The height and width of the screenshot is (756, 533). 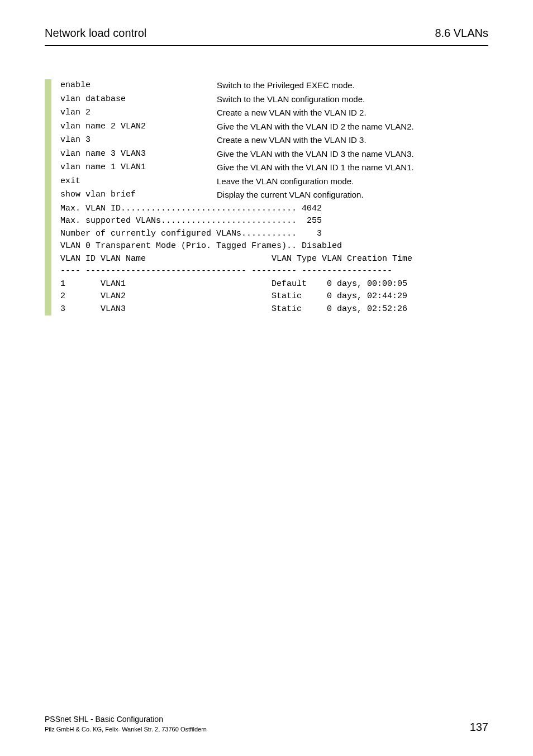 I want to click on command-description: Give the VLAN with the VLAN ID 1 the nam…, so click(x=353, y=168).